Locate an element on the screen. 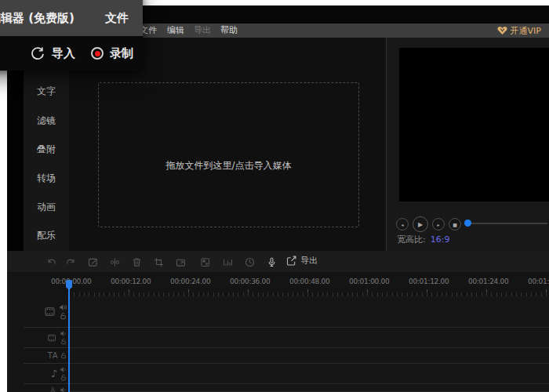 The height and width of the screenshot is (392, 549). dropzone-text: 拖放文件到这里/点击导入媒体 is located at coordinates (228, 166).